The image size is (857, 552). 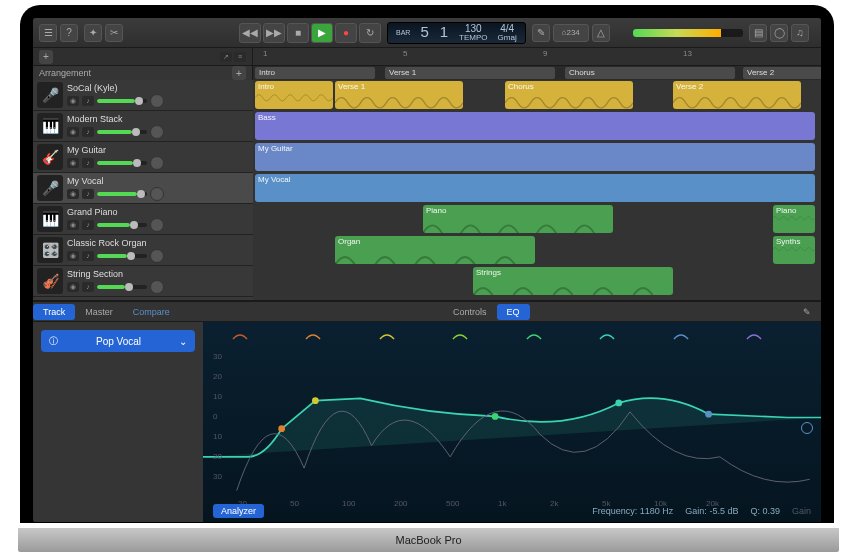 What do you see at coordinates (215, 416) in the screenshot?
I see `eq-y-label: 0` at bounding box center [215, 416].